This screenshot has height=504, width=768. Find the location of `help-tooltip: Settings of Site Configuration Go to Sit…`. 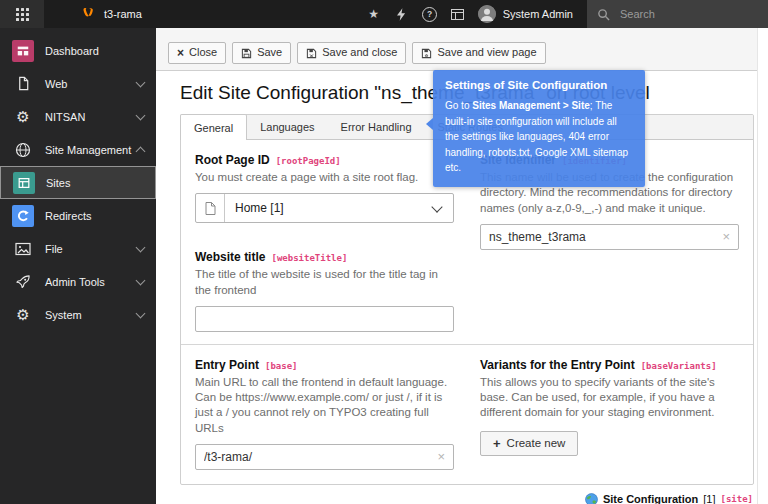

help-tooltip: Settings of Site Configuration Go to Sit… is located at coordinates (539, 128).